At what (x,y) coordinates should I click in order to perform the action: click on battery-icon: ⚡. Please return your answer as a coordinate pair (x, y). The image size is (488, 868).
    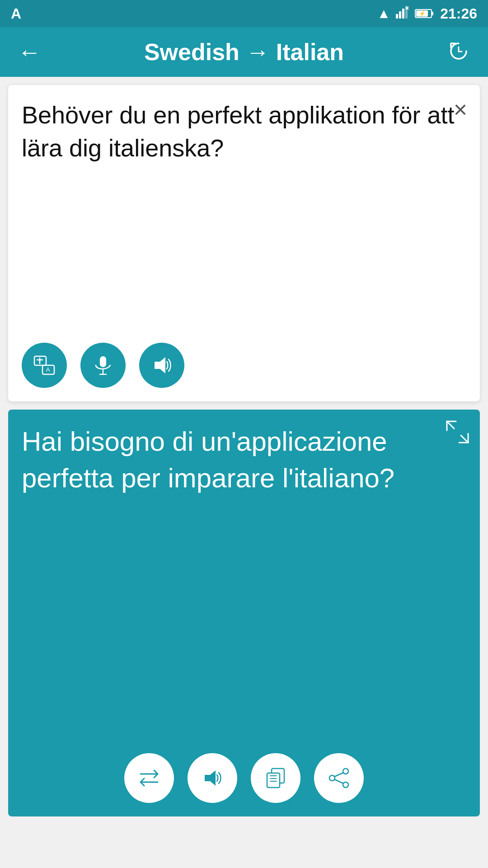
    Looking at the image, I should click on (425, 14).